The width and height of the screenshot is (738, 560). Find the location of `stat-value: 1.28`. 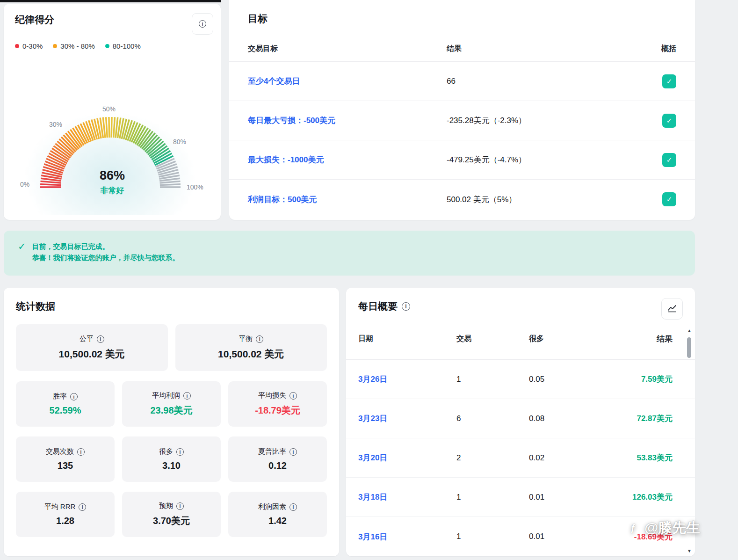

stat-value: 1.28 is located at coordinates (65, 521).